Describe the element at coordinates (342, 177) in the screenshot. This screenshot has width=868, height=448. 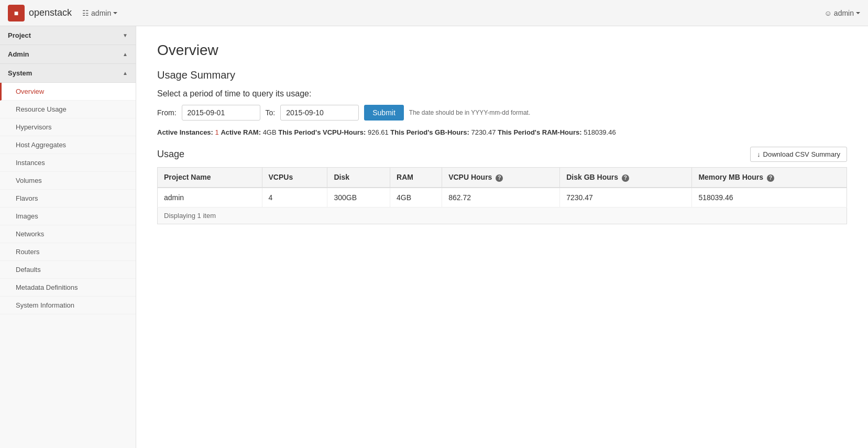
I see `col-disk-label: Disk` at that location.